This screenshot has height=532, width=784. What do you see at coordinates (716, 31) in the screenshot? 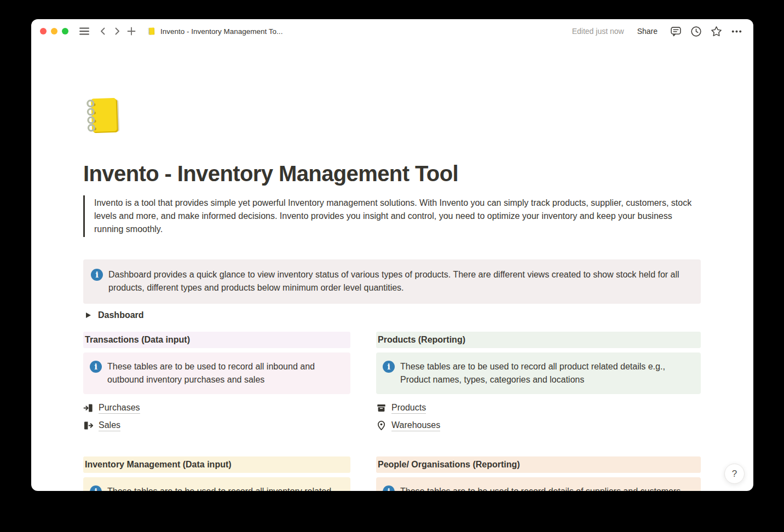
I see `favorite-star-icon` at bounding box center [716, 31].